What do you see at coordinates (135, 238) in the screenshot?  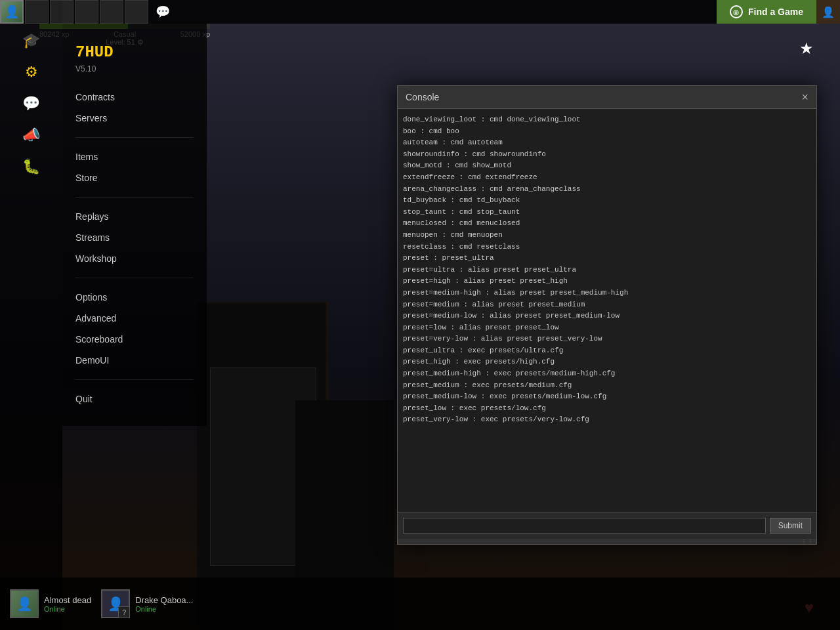 I see `menu-item-streams: Streams` at bounding box center [135, 238].